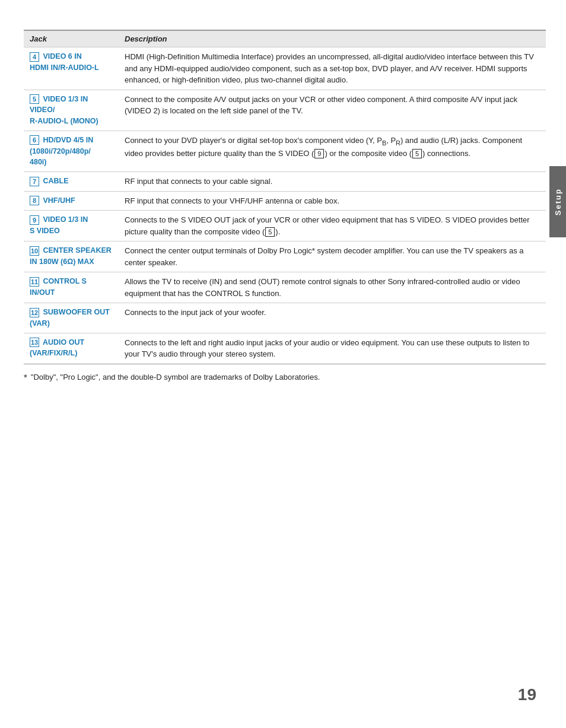 The width and height of the screenshot is (566, 728). Describe the element at coordinates (285, 288) in the screenshot. I see `table-row: 11 CONTROL SIN/OUTAllows the TV to recei…` at that location.